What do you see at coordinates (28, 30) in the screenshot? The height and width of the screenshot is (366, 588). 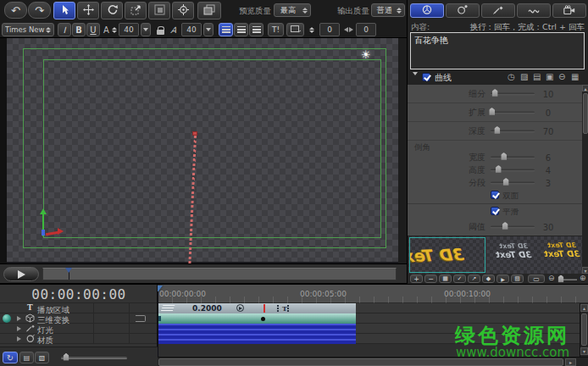 I see `font-family-dropdown: Times New Ron` at bounding box center [28, 30].